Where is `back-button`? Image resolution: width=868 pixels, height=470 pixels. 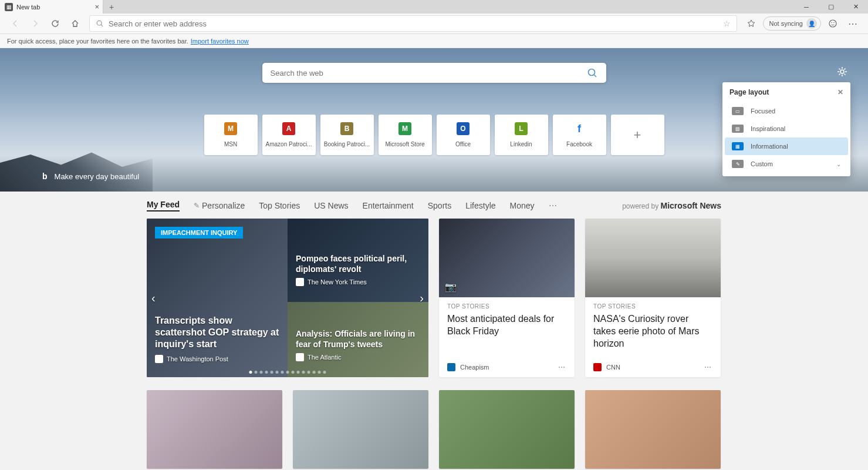 back-button is located at coordinates (15, 24).